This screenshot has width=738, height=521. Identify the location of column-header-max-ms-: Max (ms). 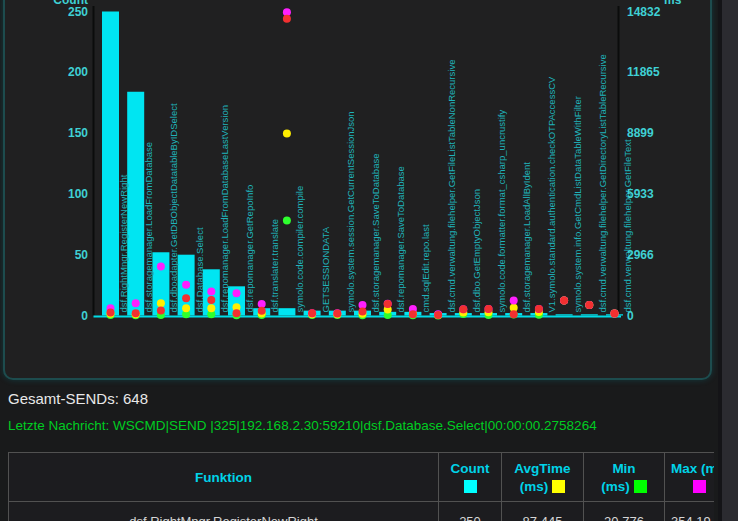
(690, 478).